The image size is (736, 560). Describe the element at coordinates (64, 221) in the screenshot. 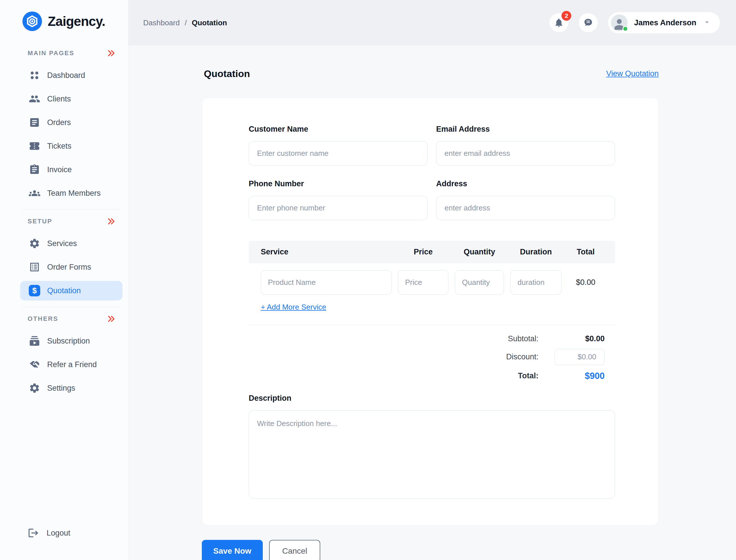

I see `section-setup: SETUP` at that location.